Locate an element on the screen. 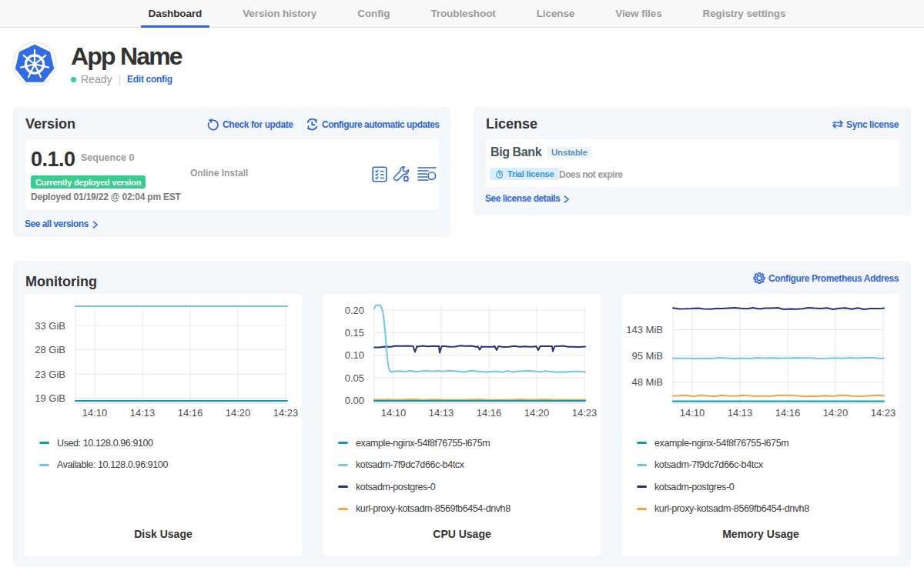 This screenshot has width=924, height=574. svg-text: 143 MiB is located at coordinates (644, 329).